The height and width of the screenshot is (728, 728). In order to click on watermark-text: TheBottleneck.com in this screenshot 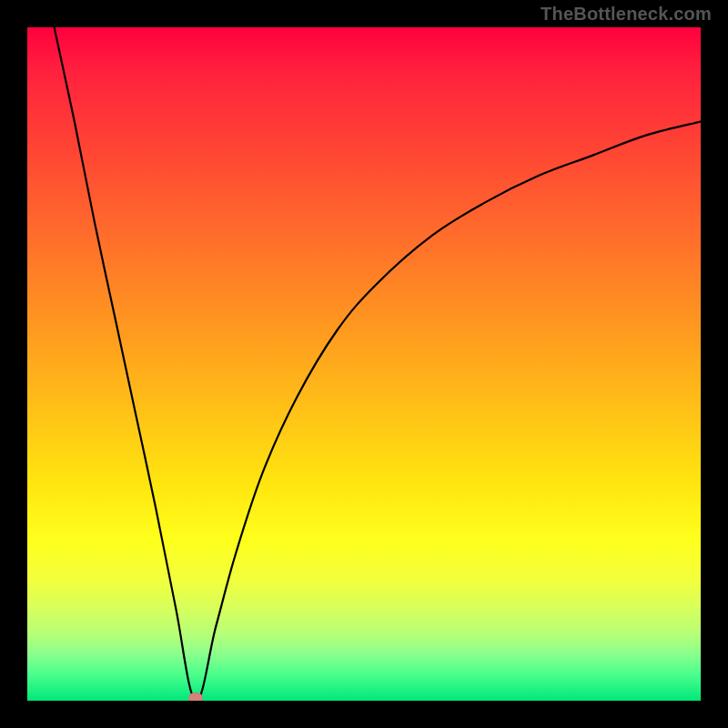, I will do `click(626, 15)`.